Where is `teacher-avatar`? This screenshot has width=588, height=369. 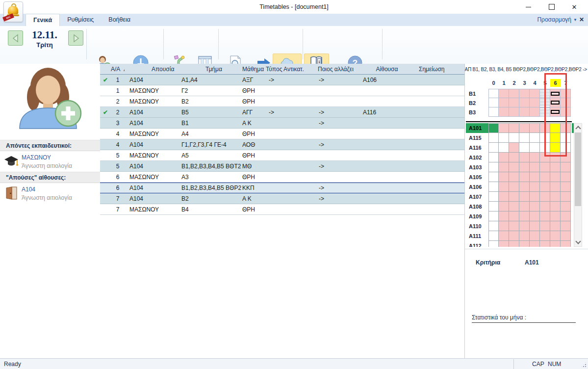
teacher-avatar is located at coordinates (50, 98).